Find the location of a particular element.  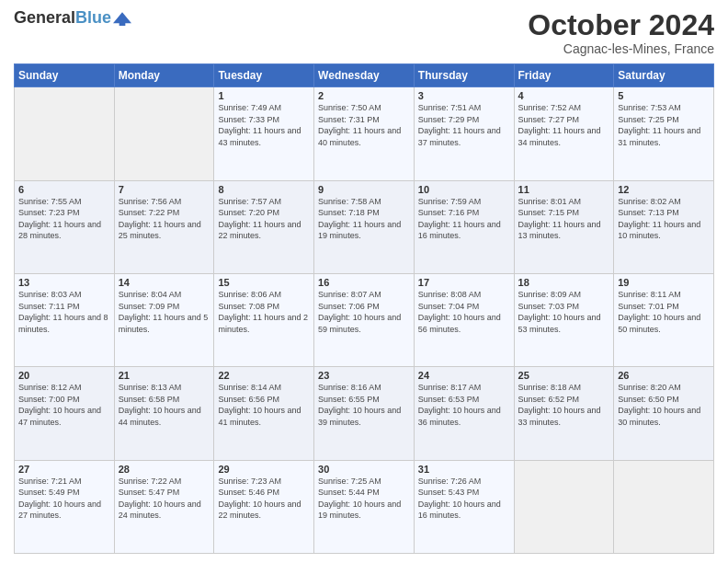

day-info: Sunrise: 8:08 AM Sunset: 7:04 PM Dayligh… is located at coordinates (464, 312).